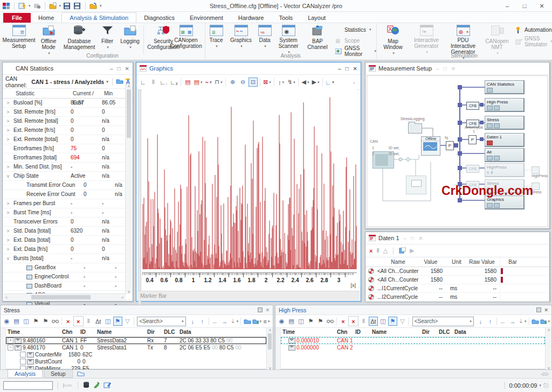 Image resolution: width=552 pixels, height=392 pixels. What do you see at coordinates (19, 37) in the screenshot?
I see `measurement-setup-button: ≣ Measurement Setup` at bounding box center [19, 37].